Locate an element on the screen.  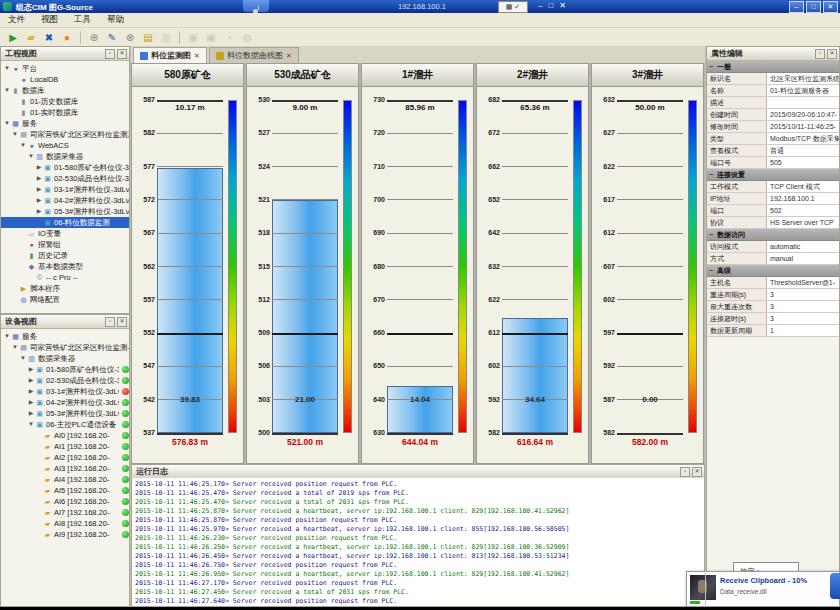
session-control-button: ✕ is located at coordinates (562, 6).